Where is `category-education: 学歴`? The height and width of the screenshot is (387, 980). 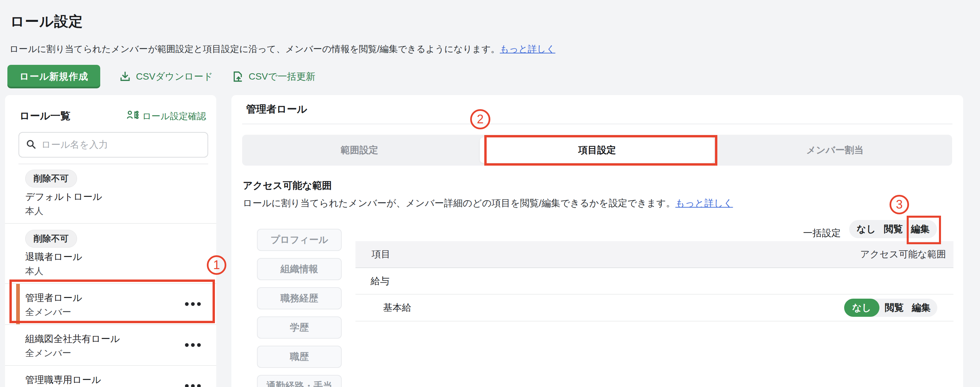
category-education: 学歴 is located at coordinates (299, 328).